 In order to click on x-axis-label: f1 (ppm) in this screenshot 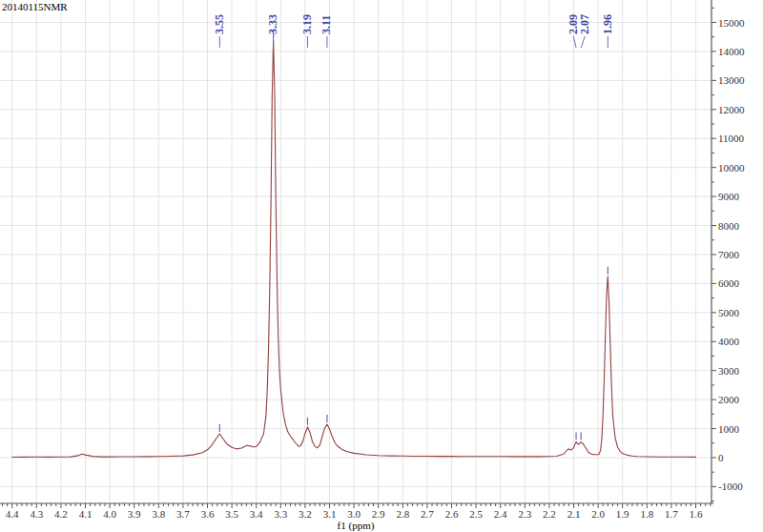, I will do `click(357, 526)`.